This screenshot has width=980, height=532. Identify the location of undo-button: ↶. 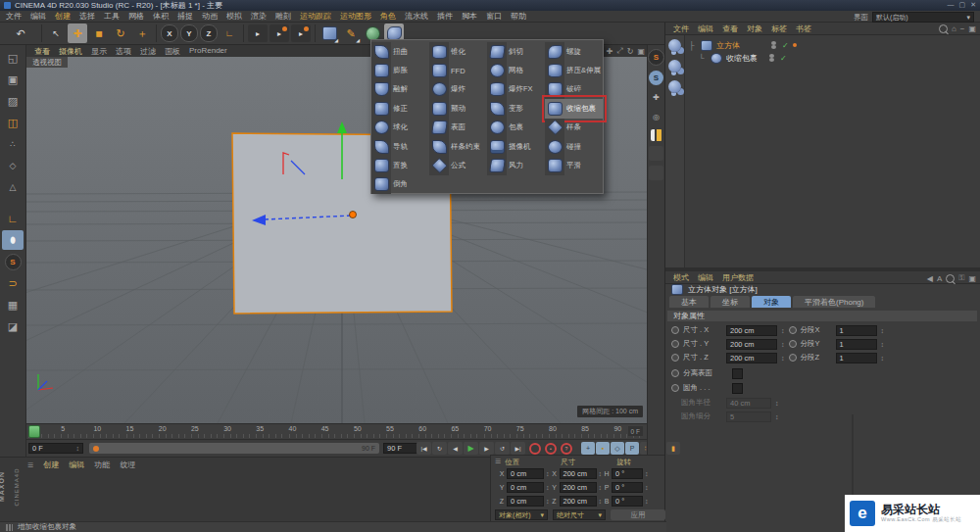
(21, 33).